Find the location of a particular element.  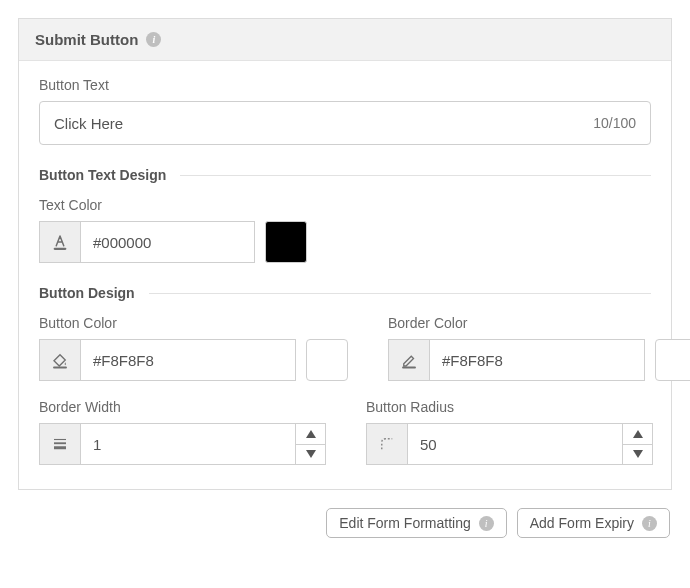

button-design-title: Button Design is located at coordinates (87, 293).